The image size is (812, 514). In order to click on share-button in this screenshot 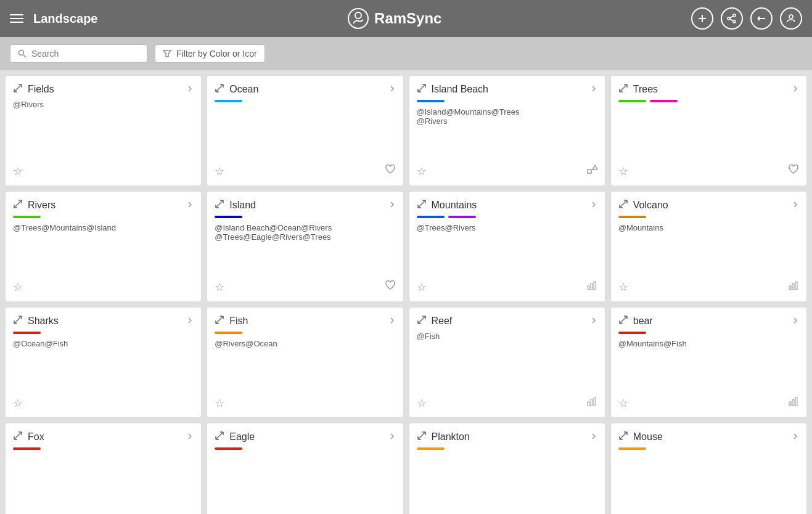, I will do `click(732, 18)`.